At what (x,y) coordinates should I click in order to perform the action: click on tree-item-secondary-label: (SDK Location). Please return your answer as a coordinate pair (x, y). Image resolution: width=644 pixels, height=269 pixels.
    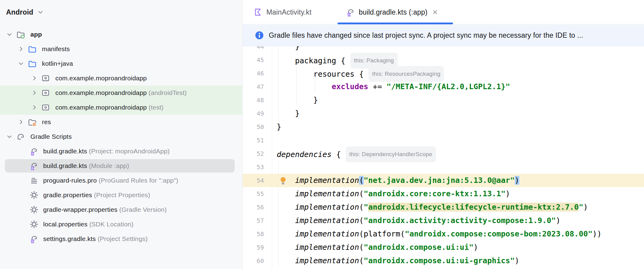
    Looking at the image, I should click on (111, 224).